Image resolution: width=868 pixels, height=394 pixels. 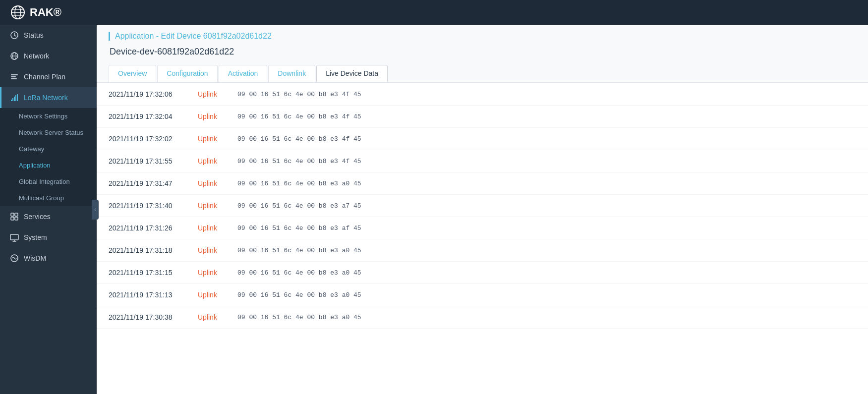 What do you see at coordinates (49, 149) in the screenshot?
I see `sidebar-submenu-gateway: Gateway` at bounding box center [49, 149].